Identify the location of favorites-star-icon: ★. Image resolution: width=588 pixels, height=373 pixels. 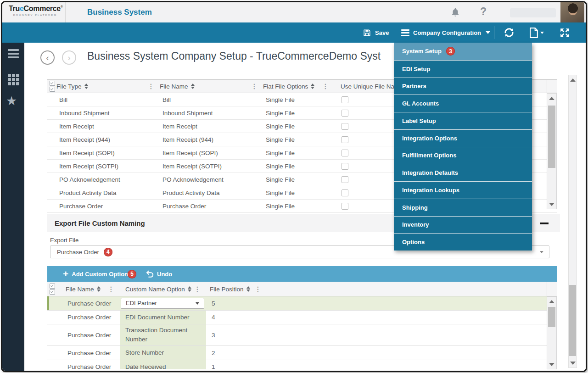
(11, 101).